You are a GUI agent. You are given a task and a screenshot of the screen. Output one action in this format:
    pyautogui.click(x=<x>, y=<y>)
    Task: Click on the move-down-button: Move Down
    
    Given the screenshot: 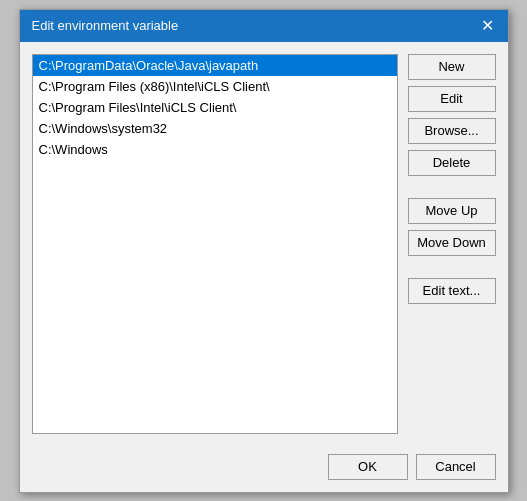 What is the action you would take?
    pyautogui.click(x=452, y=243)
    